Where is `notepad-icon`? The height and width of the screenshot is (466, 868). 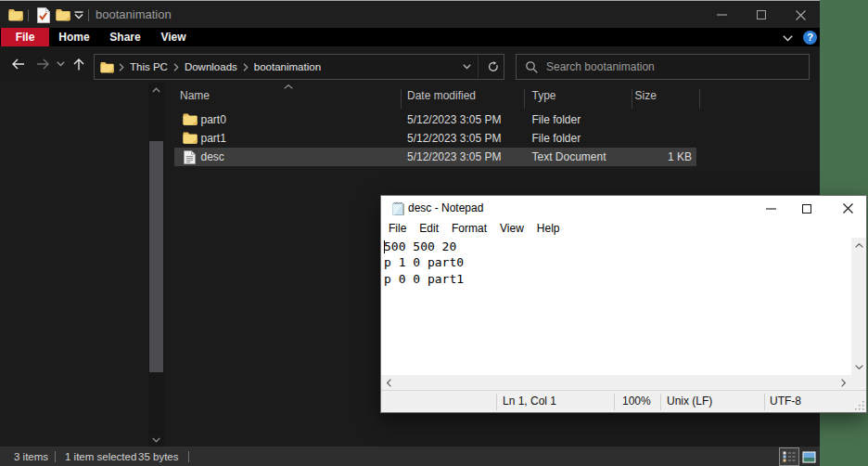
notepad-icon is located at coordinates (399, 209).